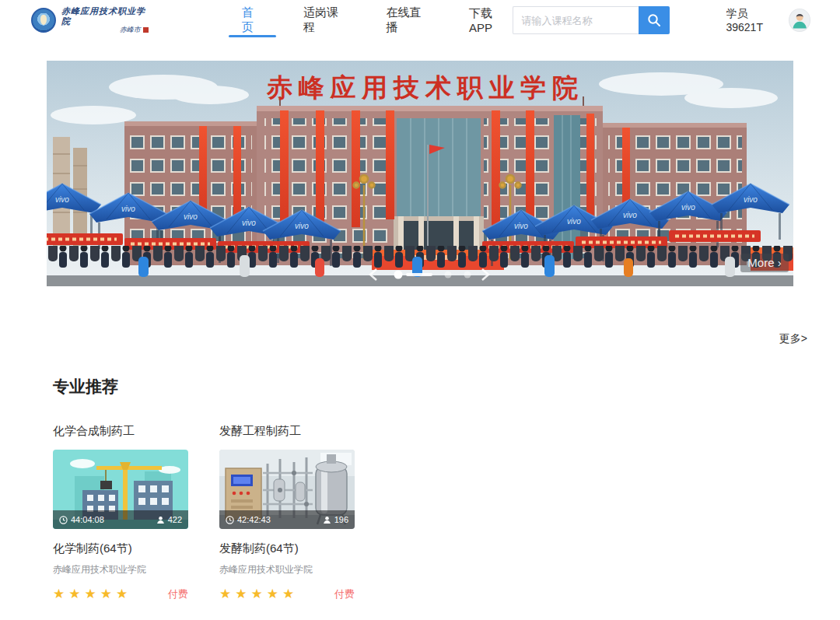 This screenshot has height=620, width=840. I want to click on site-logo: 赤峰应用技术职业学院 赤峰市, so click(90, 20).